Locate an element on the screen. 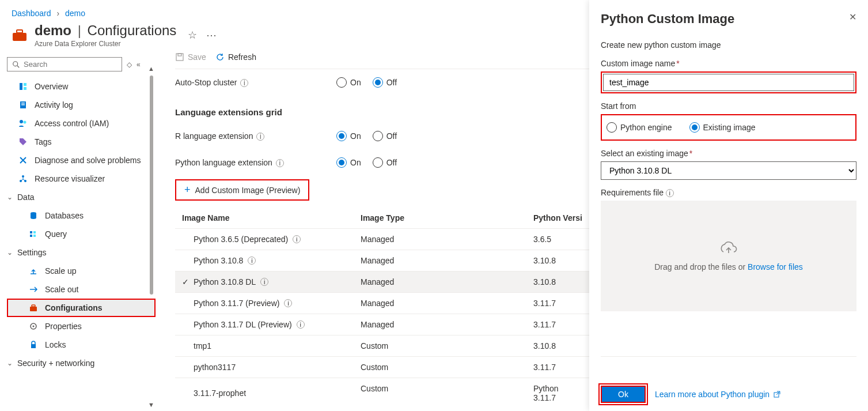  existing-image-select: Python 3.10.8 DL is located at coordinates (729, 171).